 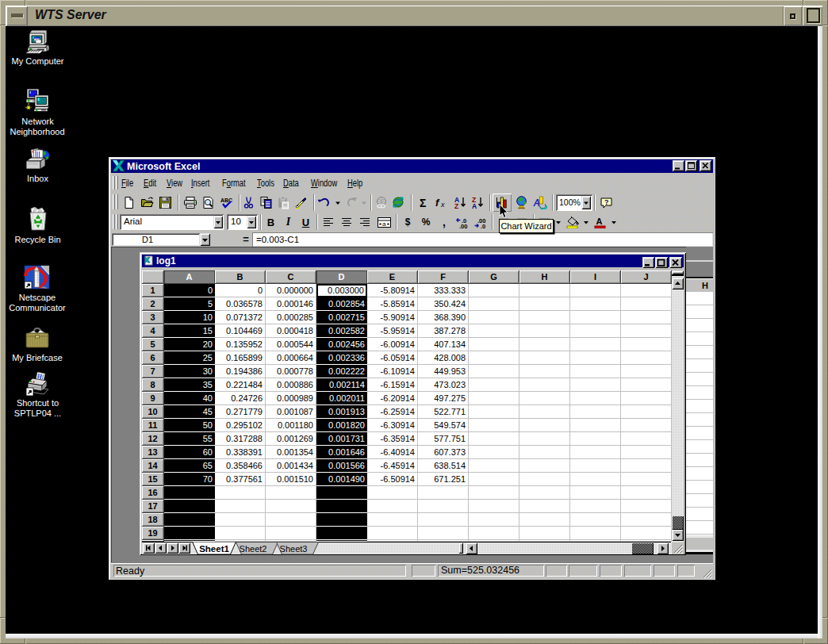 I want to click on svg-text: Sheet1, so click(x=214, y=549).